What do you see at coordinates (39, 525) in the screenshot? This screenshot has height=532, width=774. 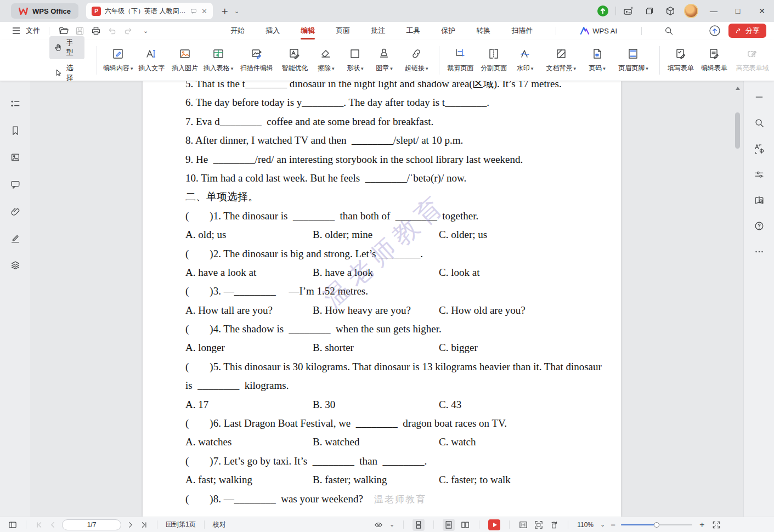 I see `first-page-icon` at bounding box center [39, 525].